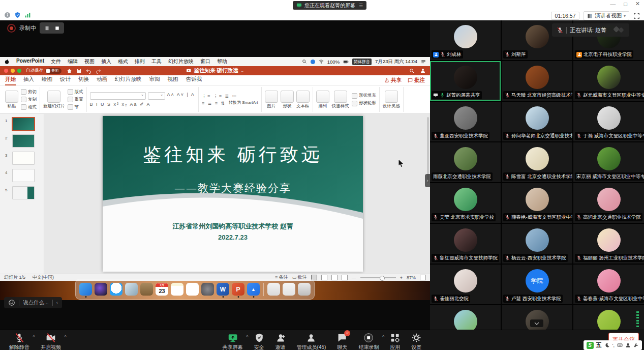  Describe the element at coordinates (13, 71) in the screenshot. I see `traffic-lights` at that location.